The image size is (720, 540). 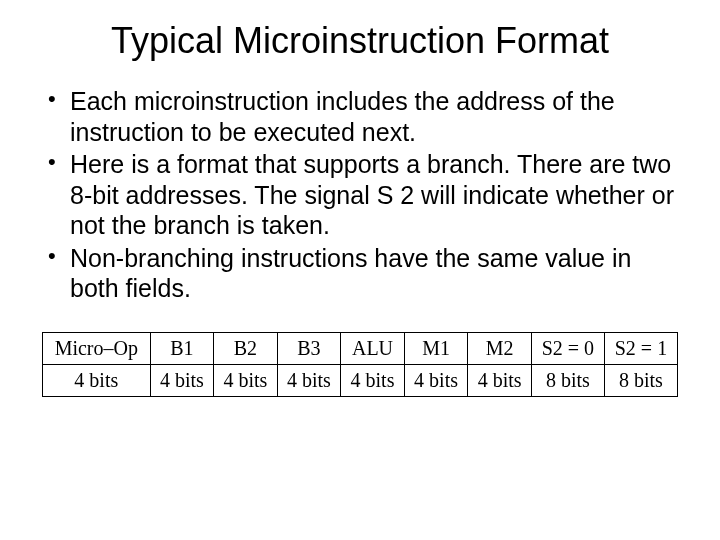 I want to click on table-header-cell: M1, so click(x=436, y=348).